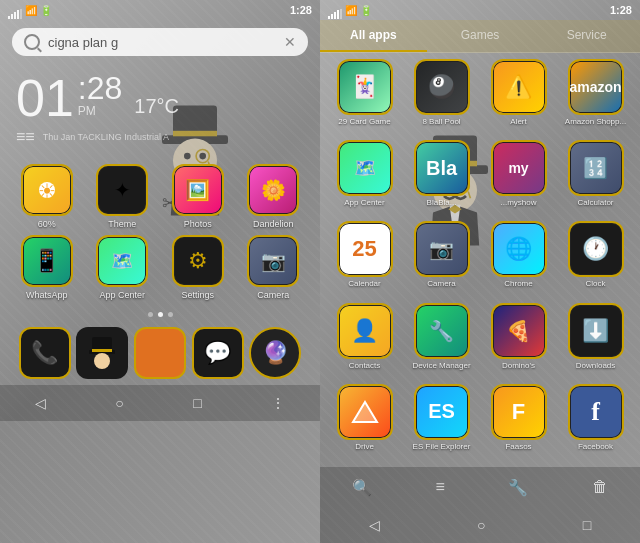  What do you see at coordinates (596, 249) in the screenshot?
I see `app-icon-clock: 🕐` at bounding box center [596, 249].